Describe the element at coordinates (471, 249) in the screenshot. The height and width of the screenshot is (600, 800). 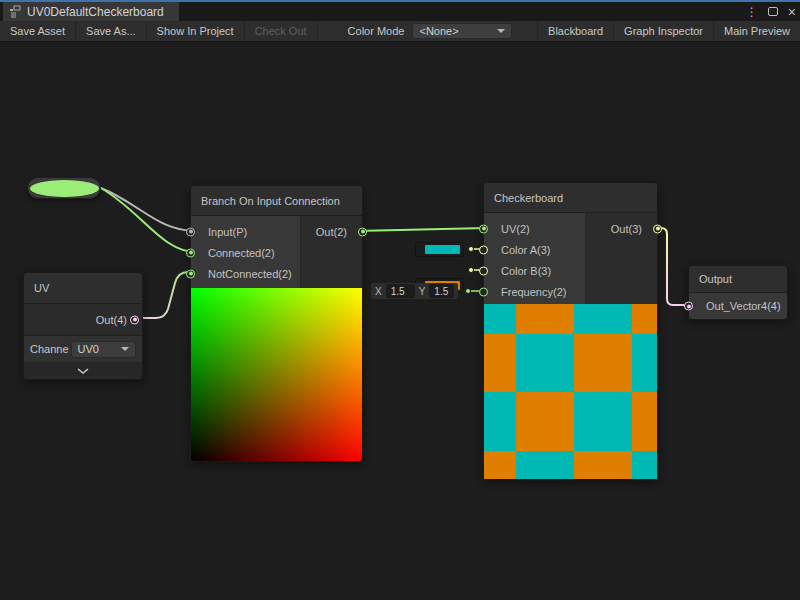
I see `color-a-connector-dot` at that location.